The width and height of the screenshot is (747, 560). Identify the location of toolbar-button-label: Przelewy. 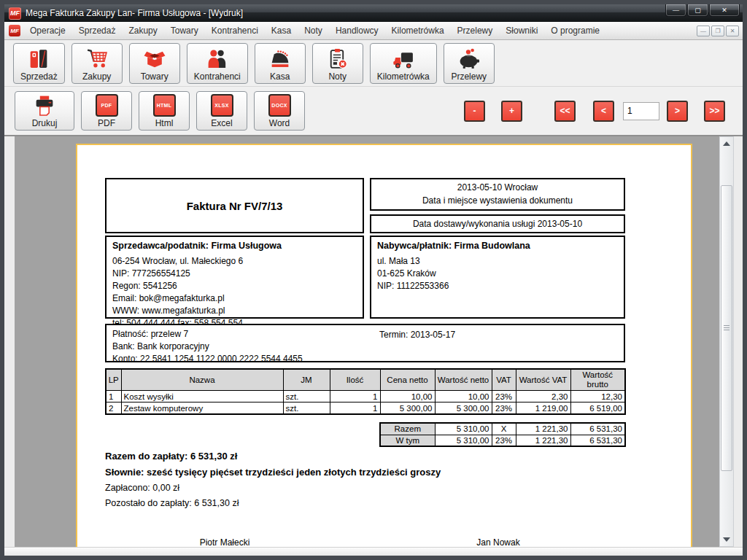
(468, 77).